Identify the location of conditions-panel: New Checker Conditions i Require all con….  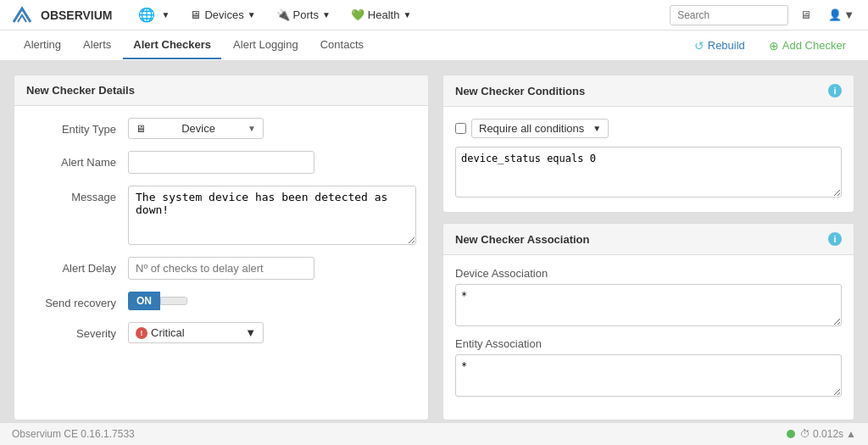
(648, 144).